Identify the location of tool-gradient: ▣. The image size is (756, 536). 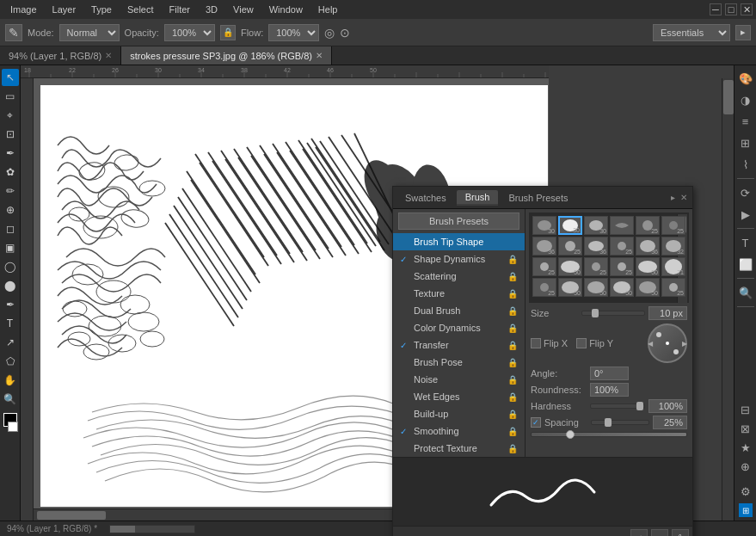
(10, 248).